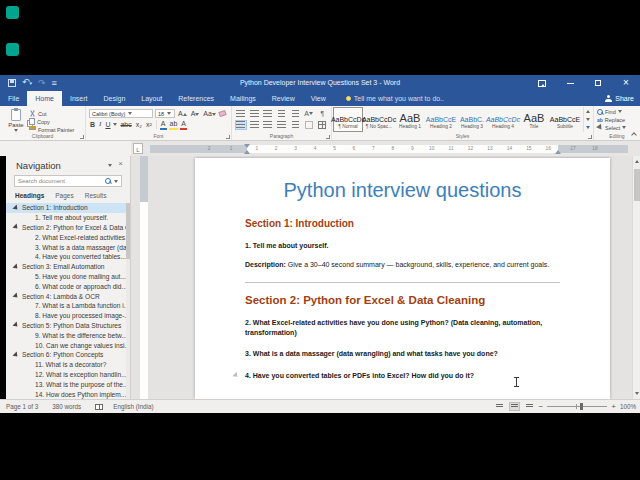  What do you see at coordinates (295, 125) in the screenshot?
I see `line-spacing-button` at bounding box center [295, 125].